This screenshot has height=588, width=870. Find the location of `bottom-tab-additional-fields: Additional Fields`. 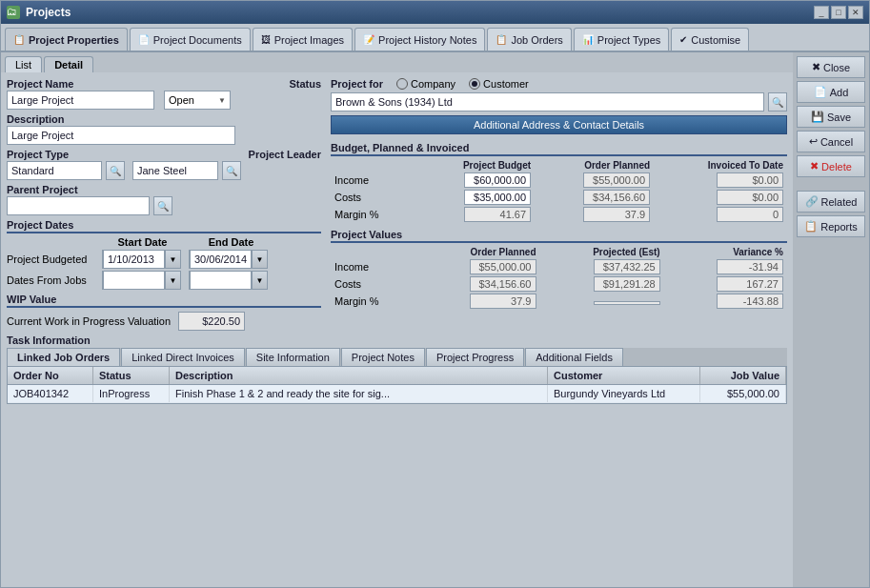

bottom-tab-additional-fields: Additional Fields is located at coordinates (574, 356).